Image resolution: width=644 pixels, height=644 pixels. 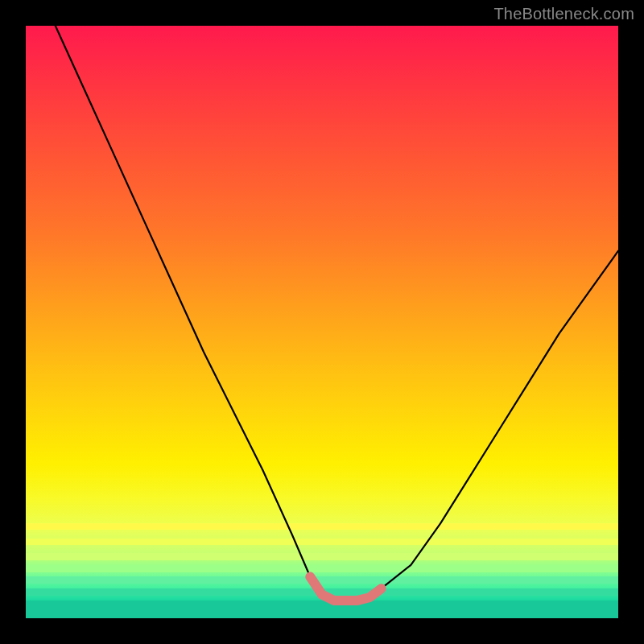 I want to click on watermark-text: TheBottleneck.com, so click(x=564, y=14).